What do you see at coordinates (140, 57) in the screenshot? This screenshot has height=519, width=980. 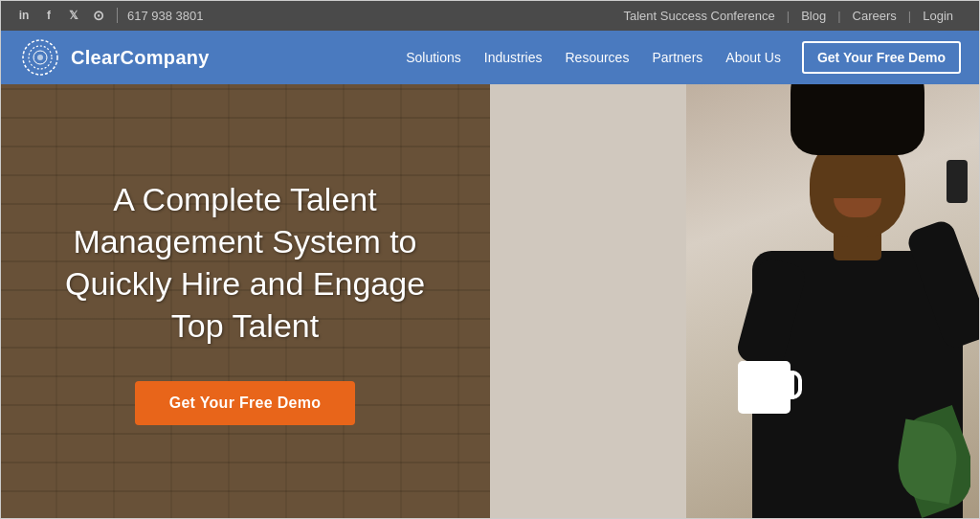 I see `logo-text: ClearCompany` at bounding box center [140, 57].